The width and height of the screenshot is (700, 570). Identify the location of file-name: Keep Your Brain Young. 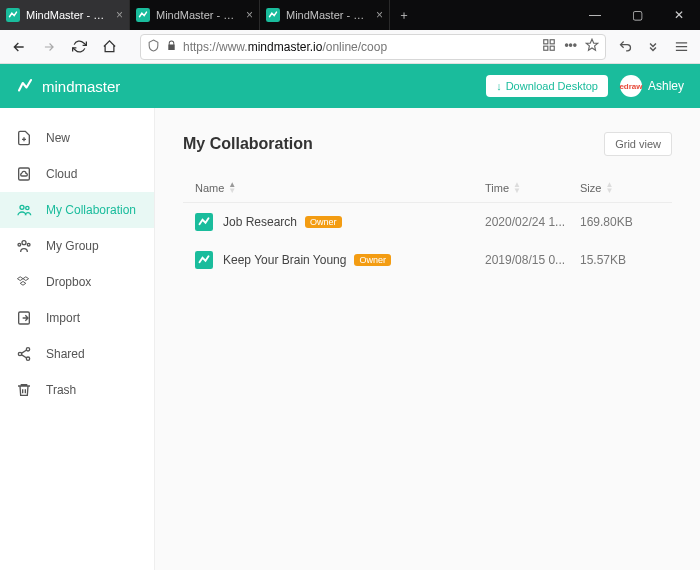
(284, 260).